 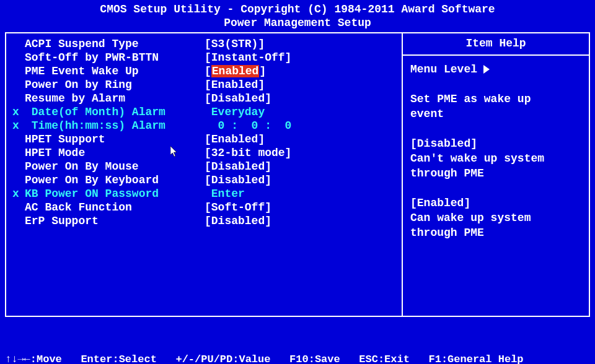 What do you see at coordinates (204, 167) in the screenshot?
I see `setting-row: Power On By Mouse[Disabled]` at bounding box center [204, 167].